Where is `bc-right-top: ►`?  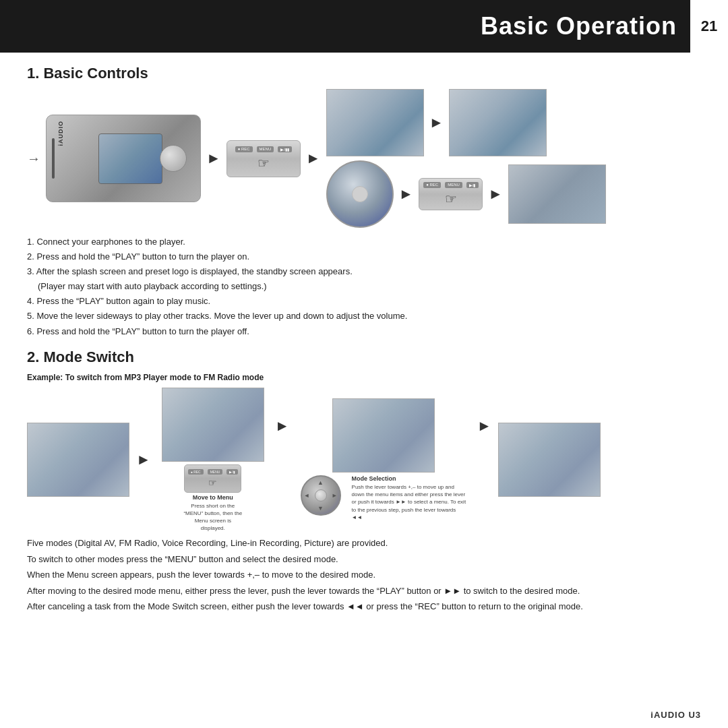
bc-right-top: ► is located at coordinates (514, 123).